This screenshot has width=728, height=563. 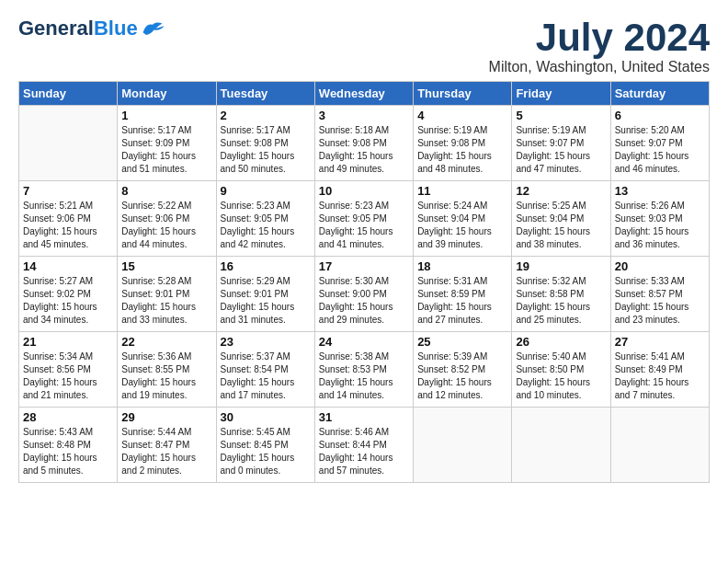 I want to click on day-number: 4, so click(x=462, y=116).